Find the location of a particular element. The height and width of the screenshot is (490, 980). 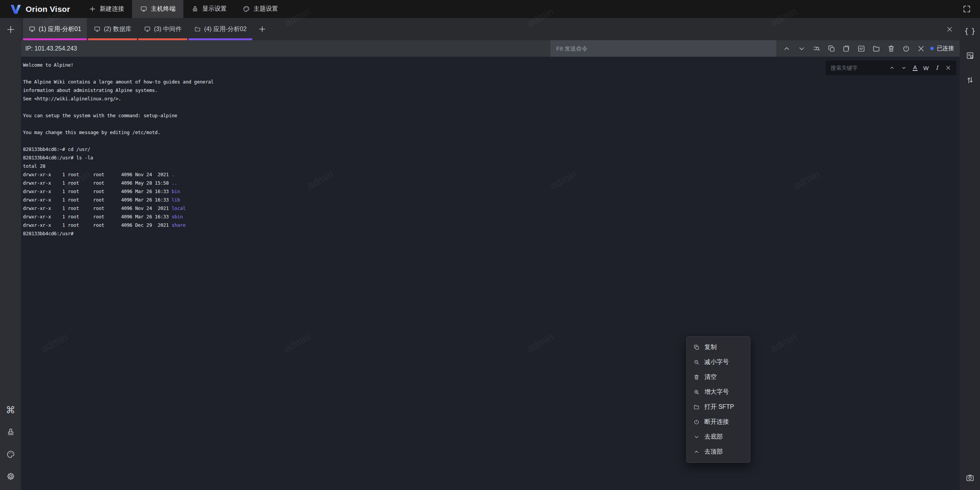

terminal-search-panel: AWI is located at coordinates (891, 68).